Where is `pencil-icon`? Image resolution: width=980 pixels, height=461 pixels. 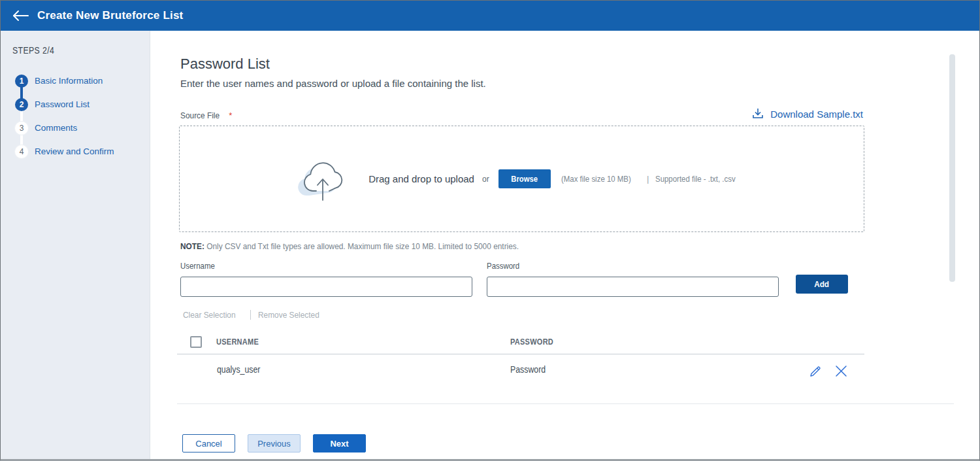
pencil-icon is located at coordinates (815, 371).